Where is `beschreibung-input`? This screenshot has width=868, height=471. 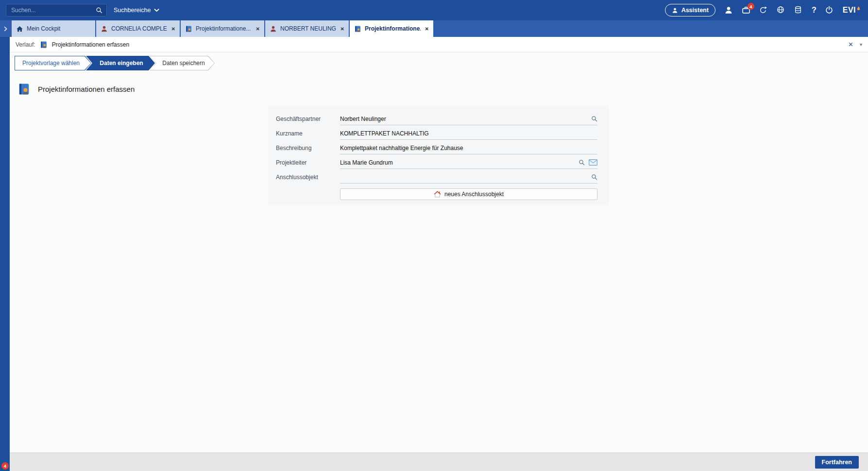 beschreibung-input is located at coordinates (469, 148).